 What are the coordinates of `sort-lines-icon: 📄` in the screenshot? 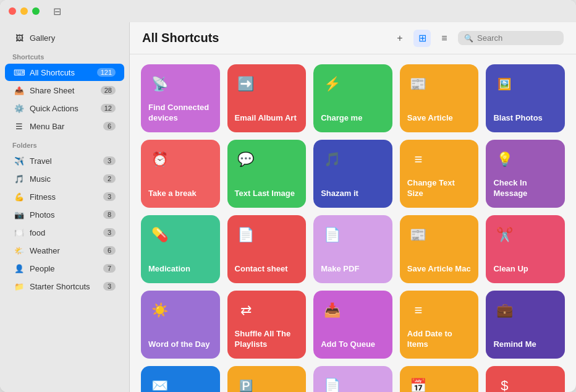 It's located at (332, 383).